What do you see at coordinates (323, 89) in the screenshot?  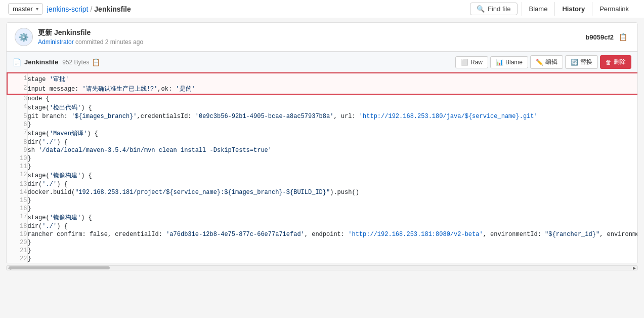 I see `table-row: 2input message: '请先确认准生产已上线!?',ok: '是的'` at bounding box center [323, 89].